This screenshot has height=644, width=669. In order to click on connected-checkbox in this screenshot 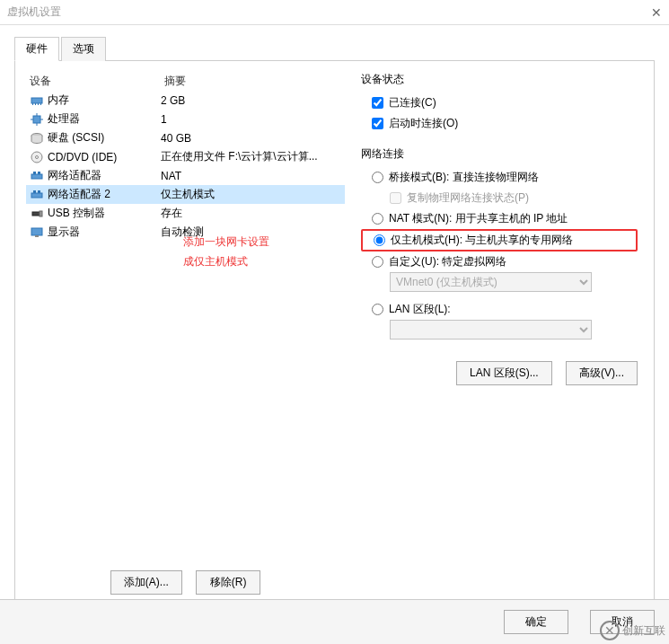, I will do `click(377, 102)`.